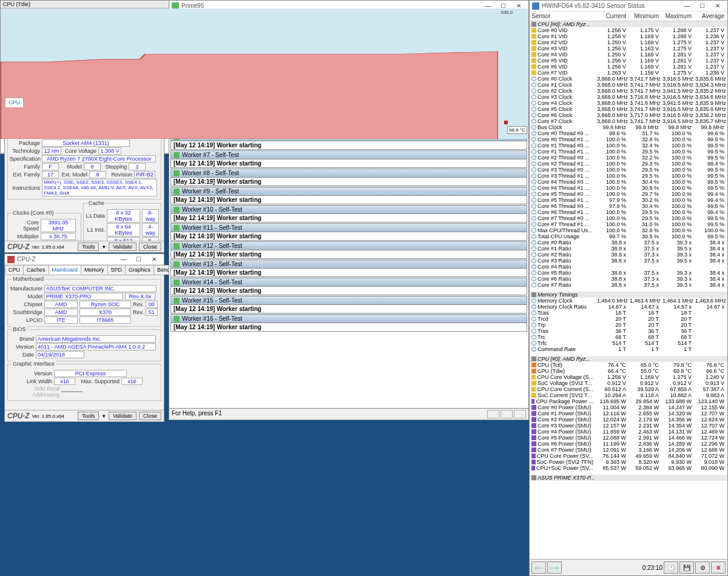  I want to click on clock-icon: 🕐, so click(671, 568).